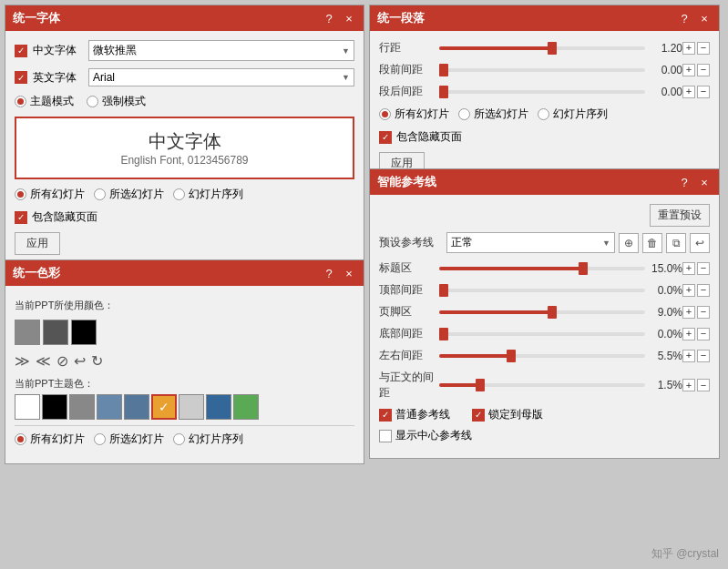 The image size is (728, 569). What do you see at coordinates (339, 18) in the screenshot?
I see `font-dialog-controls: ? ×` at bounding box center [339, 18].